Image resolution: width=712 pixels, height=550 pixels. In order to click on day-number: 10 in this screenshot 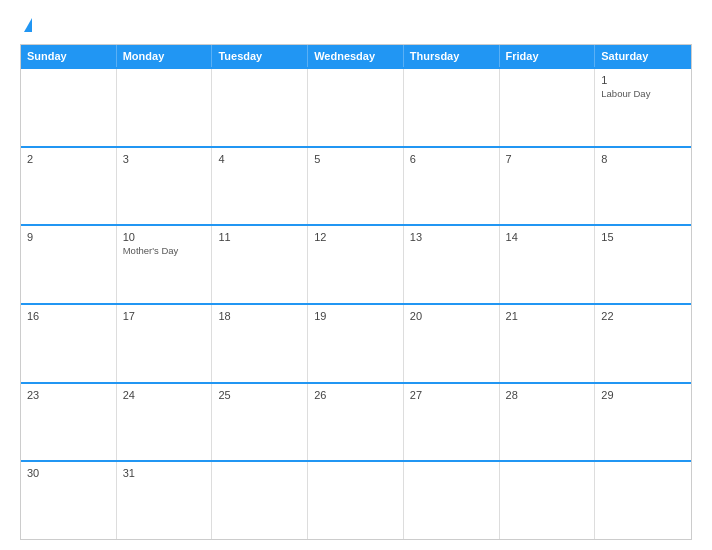, I will do `click(164, 237)`.